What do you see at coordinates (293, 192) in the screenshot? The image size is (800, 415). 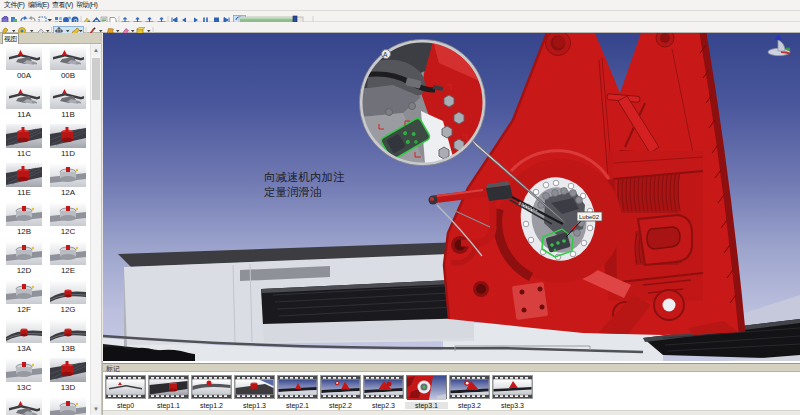 I see `svg-text: 定量润滑油` at bounding box center [293, 192].